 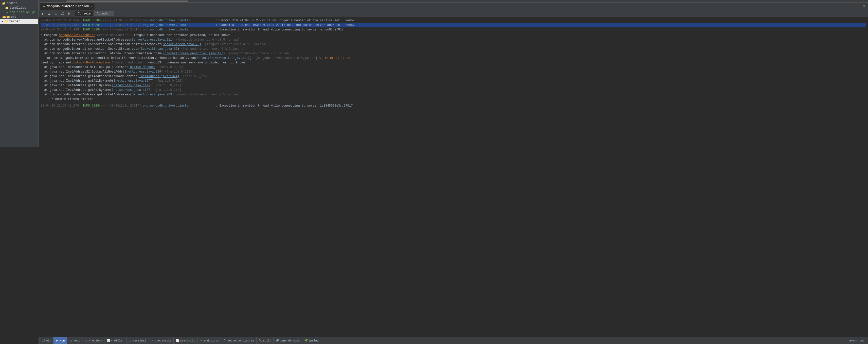 I want to click on folder-open-icon: 📂, so click(x=6, y=17).